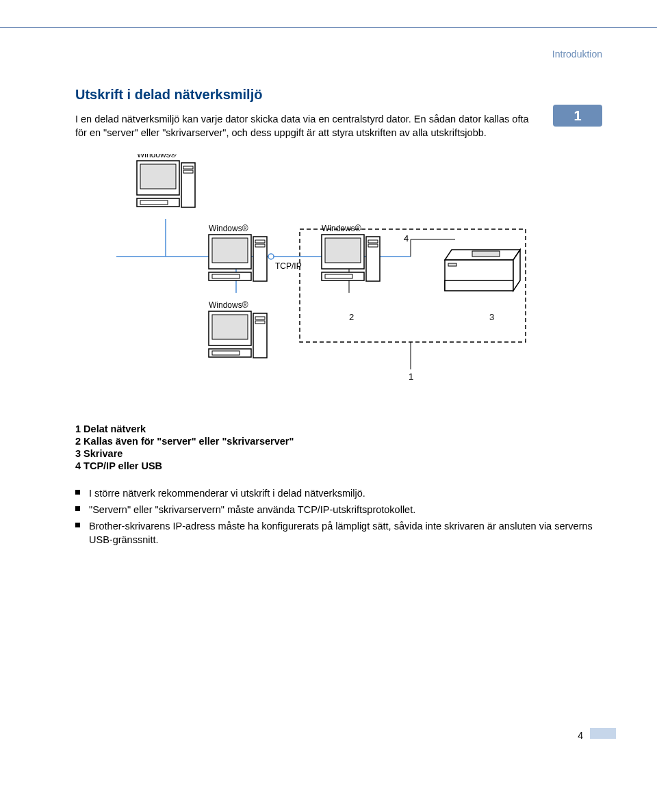 Image resolution: width=657 pixels, height=812 pixels. I want to click on intro-paragraph: I en delad nätverksmiljö kan varje dator…, so click(308, 126).